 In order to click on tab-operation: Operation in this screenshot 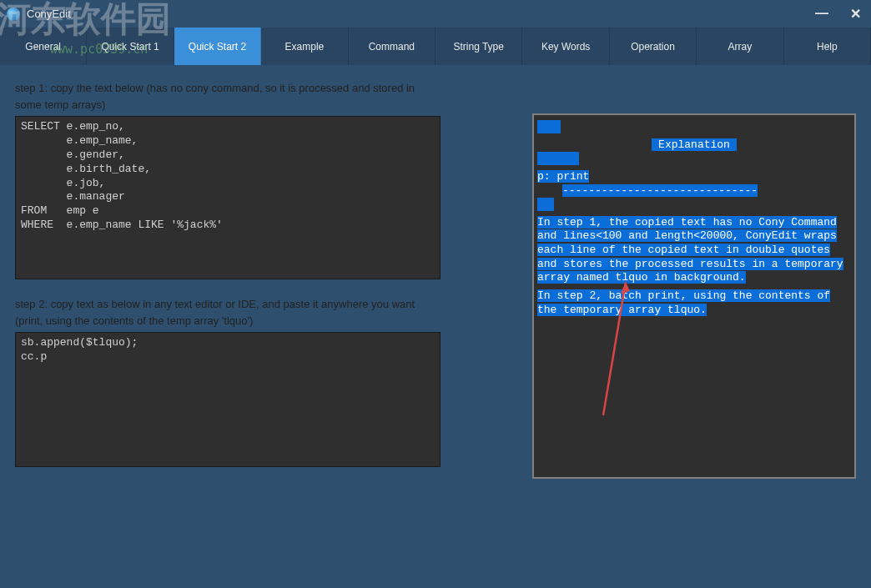, I will do `click(653, 47)`.